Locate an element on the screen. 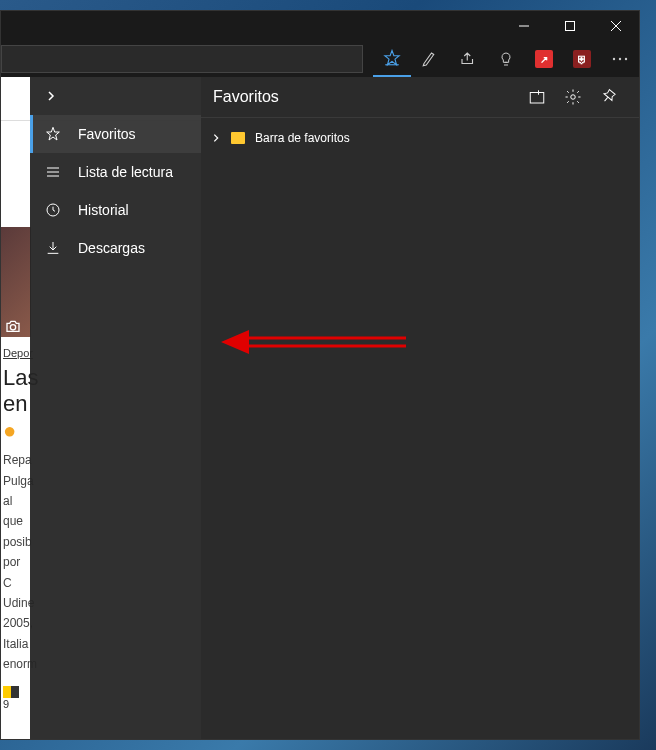  sidebar-item-label: Lista de lectura is located at coordinates (126, 172).